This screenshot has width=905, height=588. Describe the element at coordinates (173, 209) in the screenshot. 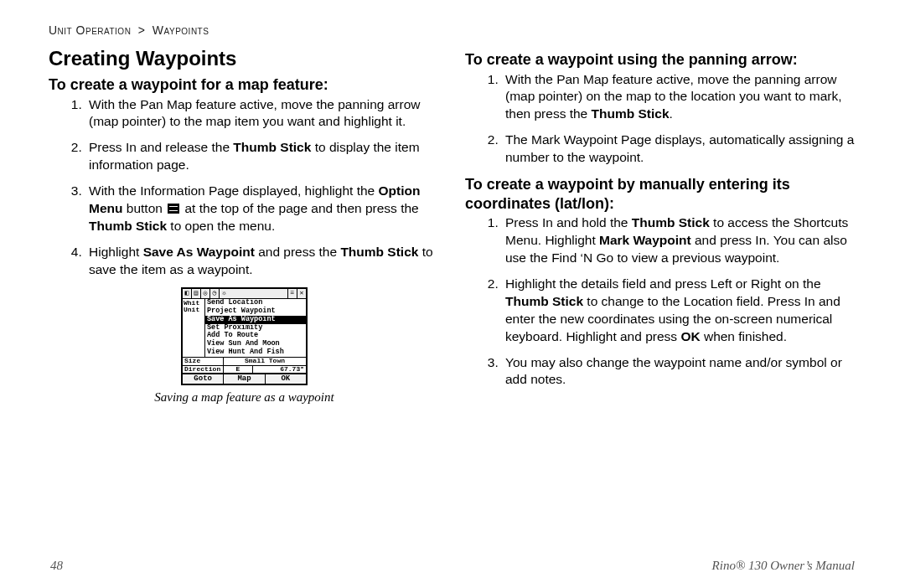

I see `option-menu-icon` at that location.